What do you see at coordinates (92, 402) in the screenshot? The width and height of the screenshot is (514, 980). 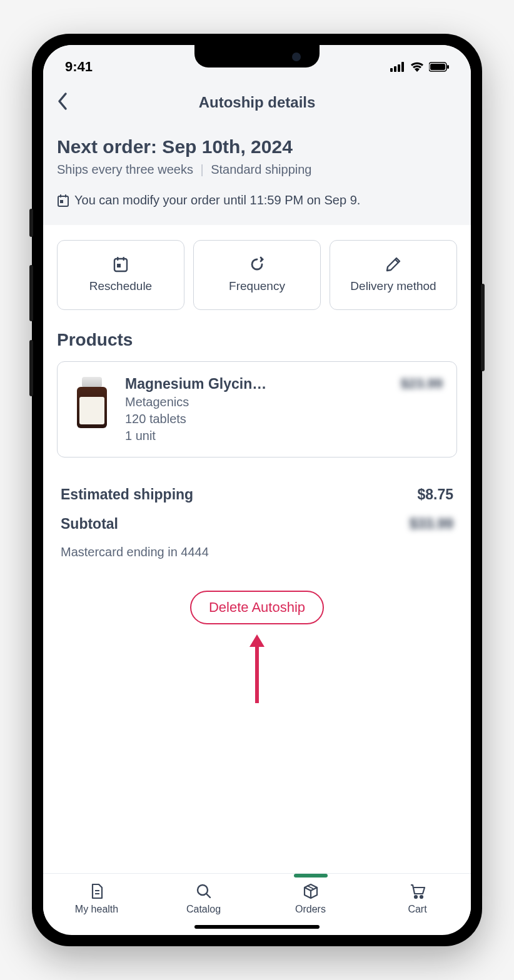 I see `product-image` at bounding box center [92, 402].